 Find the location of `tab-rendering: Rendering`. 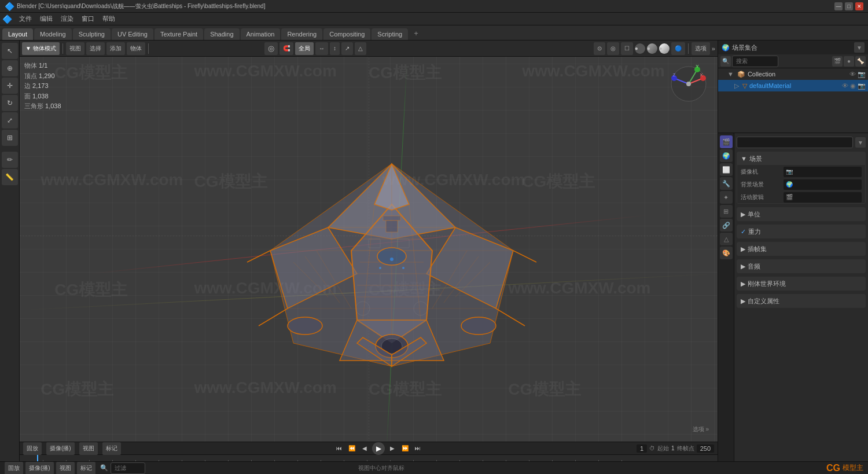

tab-rendering: Rendering is located at coordinates (302, 34).